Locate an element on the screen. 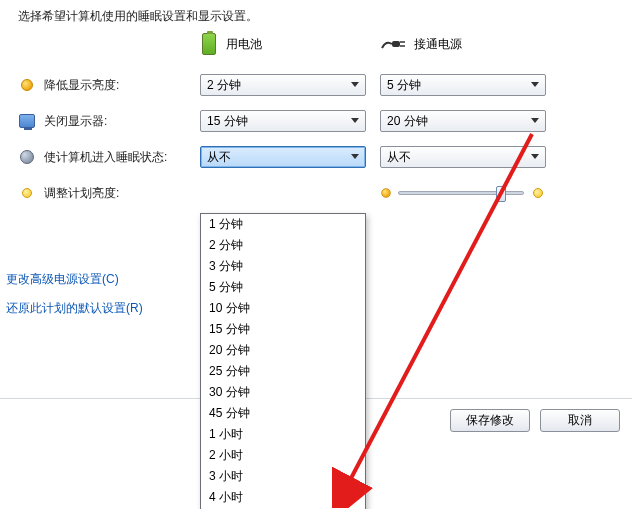 The image size is (632, 509). row-display-off: 关闭显示器: 15 分钟 20 分钟 is located at coordinates (316, 121).